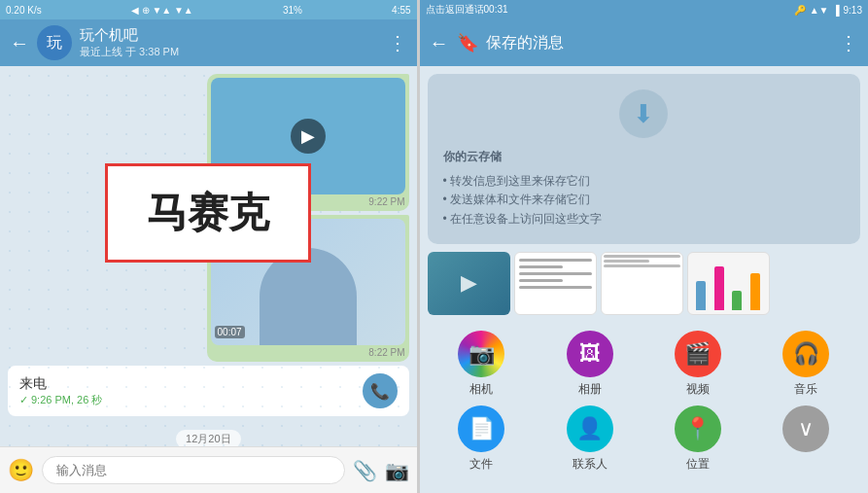 Image resolution: width=868 pixels, height=493 pixels. What do you see at coordinates (229, 35) in the screenshot?
I see `chat-title: 玩个机吧` at bounding box center [229, 35].